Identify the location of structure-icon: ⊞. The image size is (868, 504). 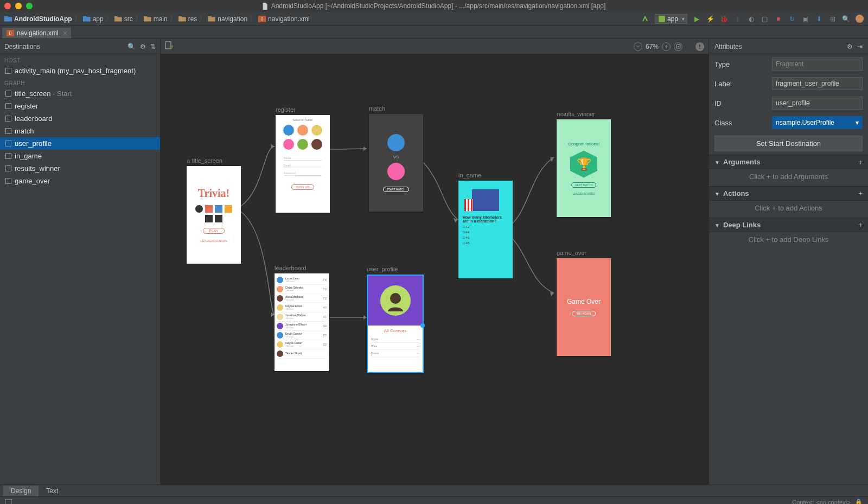
(832, 18).